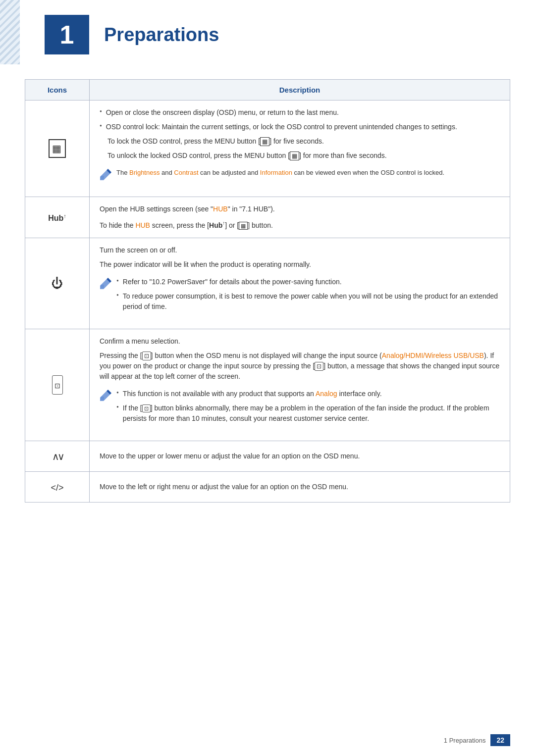  I want to click on note-pencil-icon-power, so click(106, 285).